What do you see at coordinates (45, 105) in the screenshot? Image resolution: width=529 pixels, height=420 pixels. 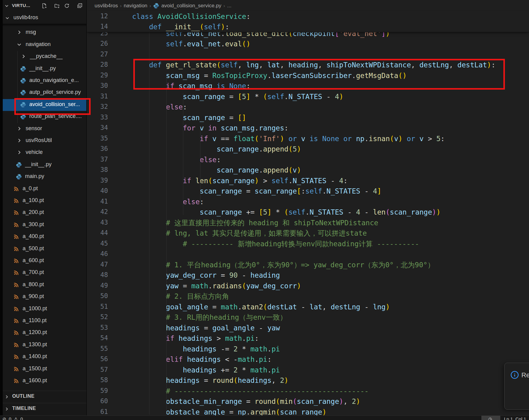 I see `tree-file-avoid_collision_ser: avoid_collision_ser...` at bounding box center [45, 105].